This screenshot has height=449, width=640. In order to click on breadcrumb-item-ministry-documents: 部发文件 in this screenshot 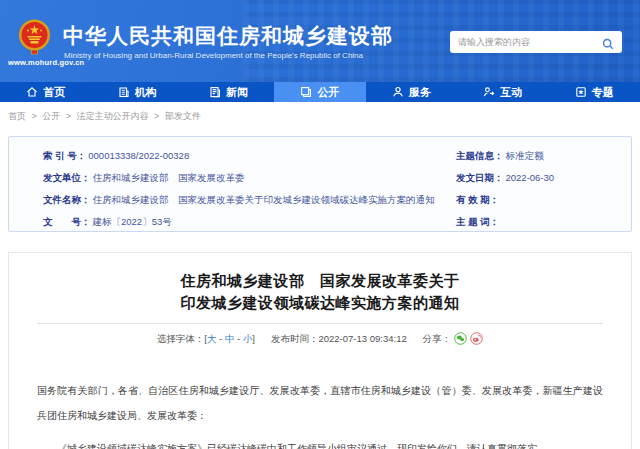, I will do `click(183, 116)`.